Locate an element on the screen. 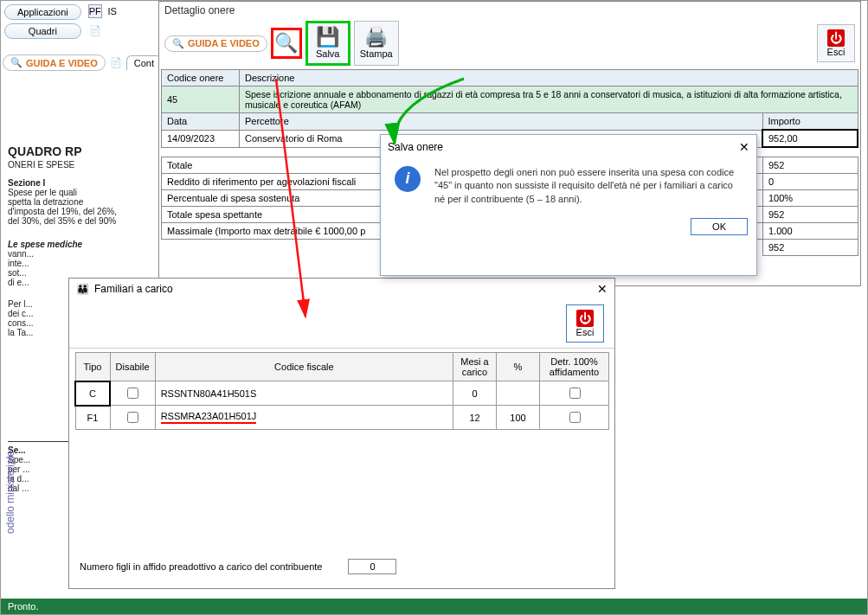 This screenshot has height=615, width=868. pdf-icon: 📄 is located at coordinates (95, 30).